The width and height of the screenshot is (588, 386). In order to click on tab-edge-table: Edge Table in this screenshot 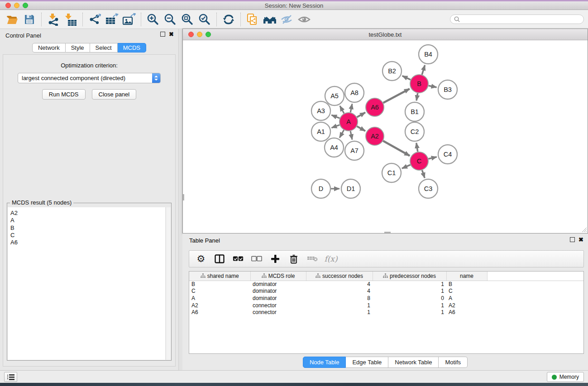, I will do `click(367, 362)`.